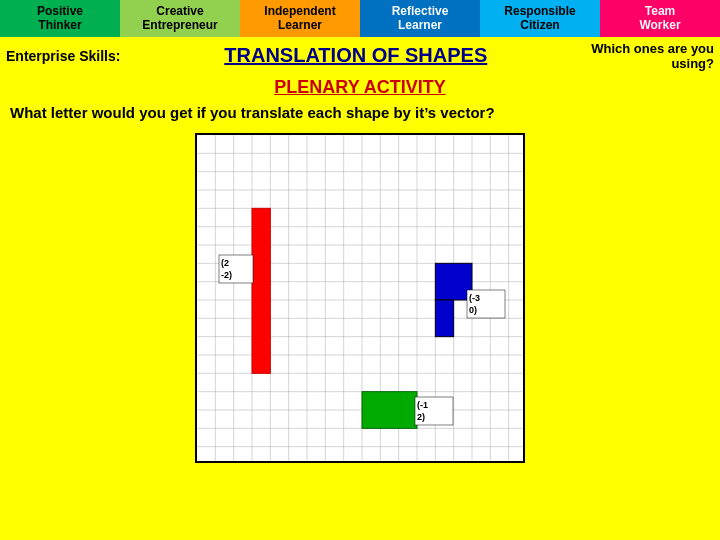  Describe the element at coordinates (300, 18) in the screenshot. I see `badge-independent-learner: IndependentLearner` at that location.